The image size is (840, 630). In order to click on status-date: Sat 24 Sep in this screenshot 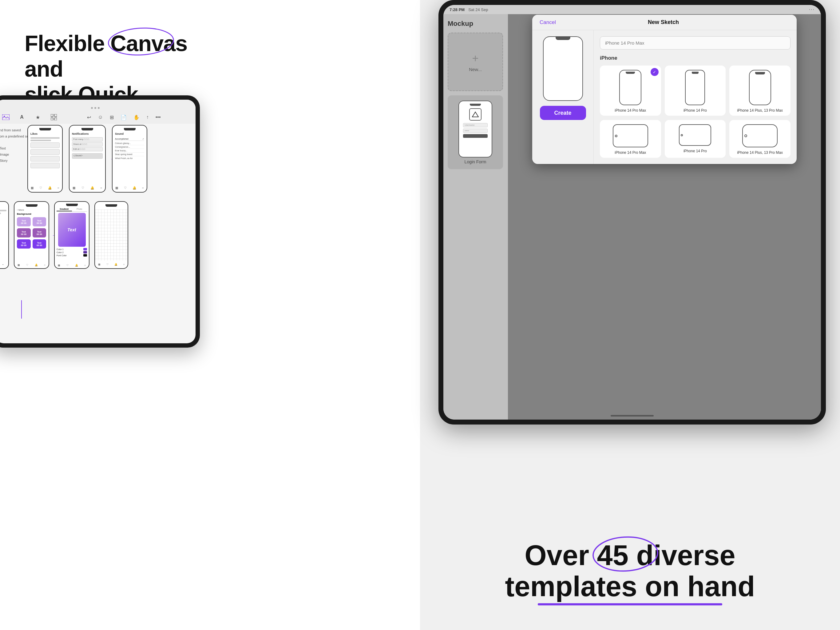, I will do `click(478, 10)`.